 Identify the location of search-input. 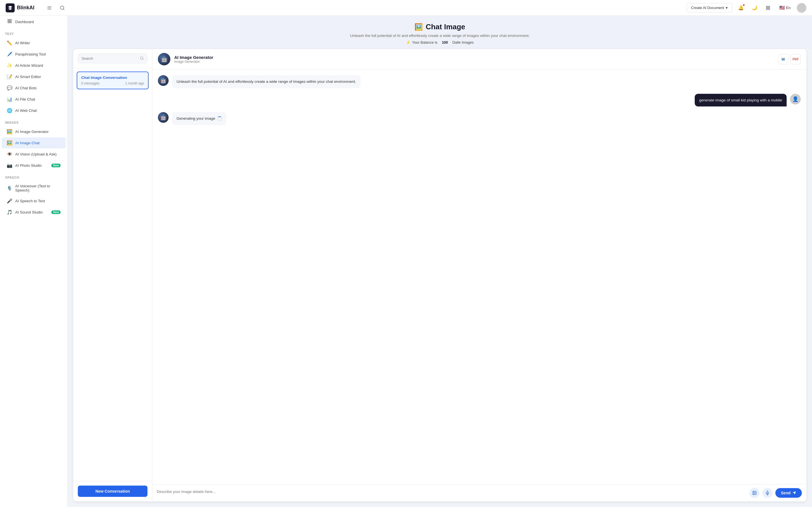
(109, 58).